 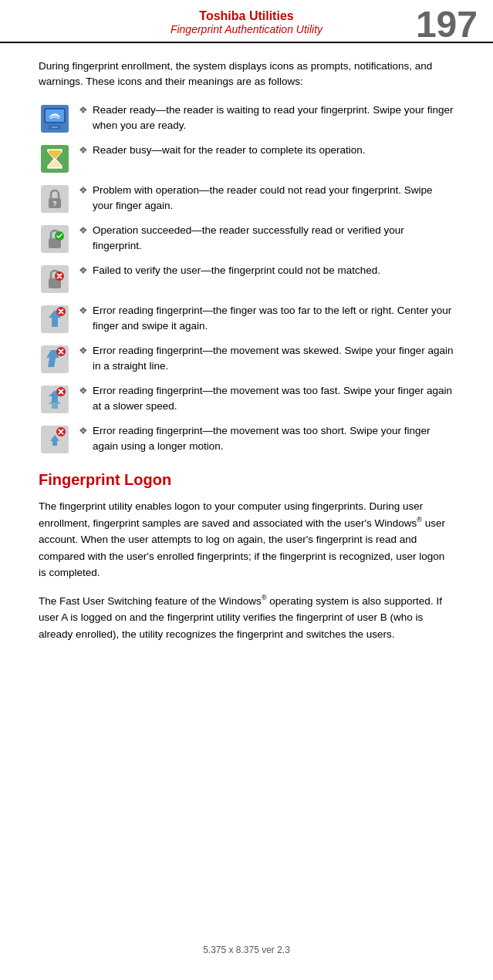 I want to click on item-text-wrapper: ❖ Failed to verify the user—the fingerpr…, so click(x=267, y=271).